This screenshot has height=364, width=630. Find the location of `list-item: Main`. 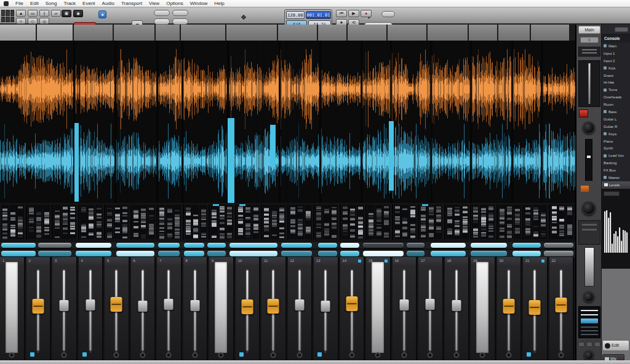

list-item: Main is located at coordinates (616, 46).